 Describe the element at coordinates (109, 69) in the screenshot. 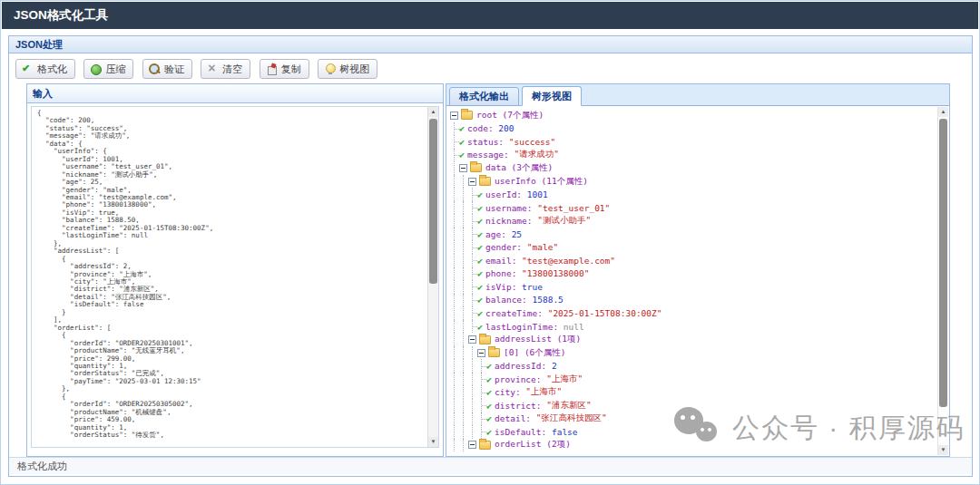

I see `compress-button: 压缩` at that location.